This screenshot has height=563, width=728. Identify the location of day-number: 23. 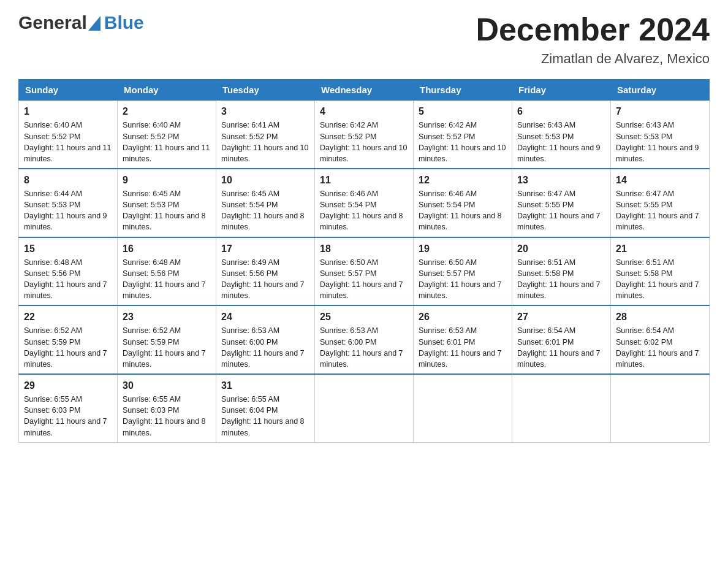
(167, 316).